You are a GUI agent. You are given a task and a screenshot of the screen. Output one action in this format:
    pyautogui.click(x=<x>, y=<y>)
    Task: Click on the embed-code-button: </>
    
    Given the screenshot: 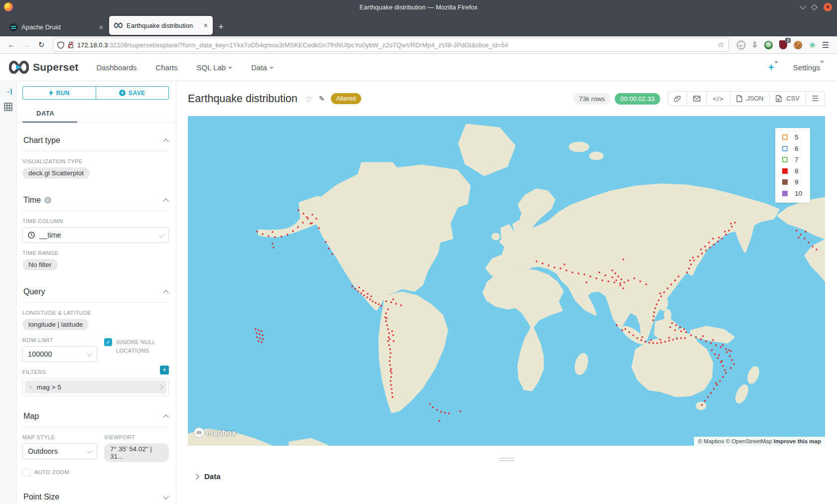 What is the action you would take?
    pyautogui.click(x=718, y=99)
    